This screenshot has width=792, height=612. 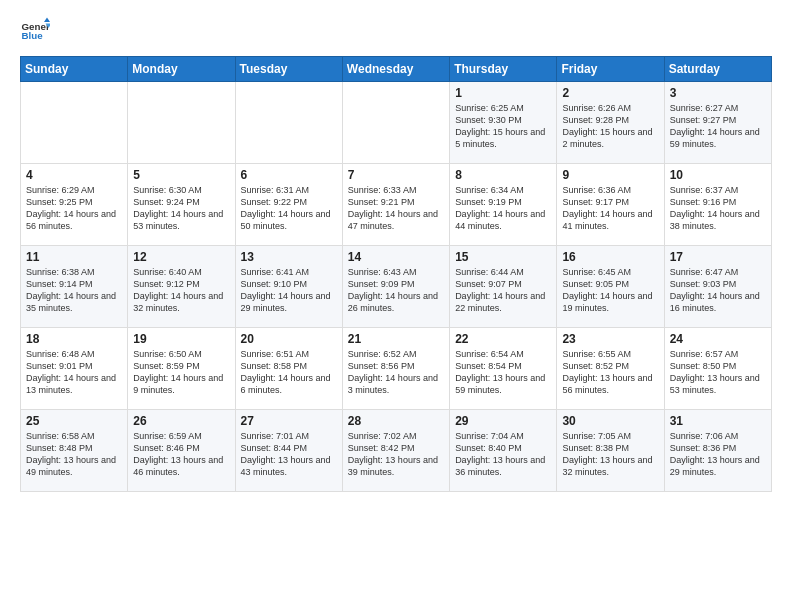 I want to click on day-number: 31, so click(x=718, y=421).